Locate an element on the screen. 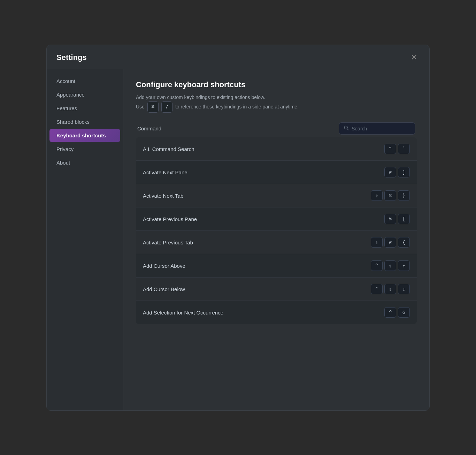 This screenshot has height=455, width=476. search-box is located at coordinates (377, 128).